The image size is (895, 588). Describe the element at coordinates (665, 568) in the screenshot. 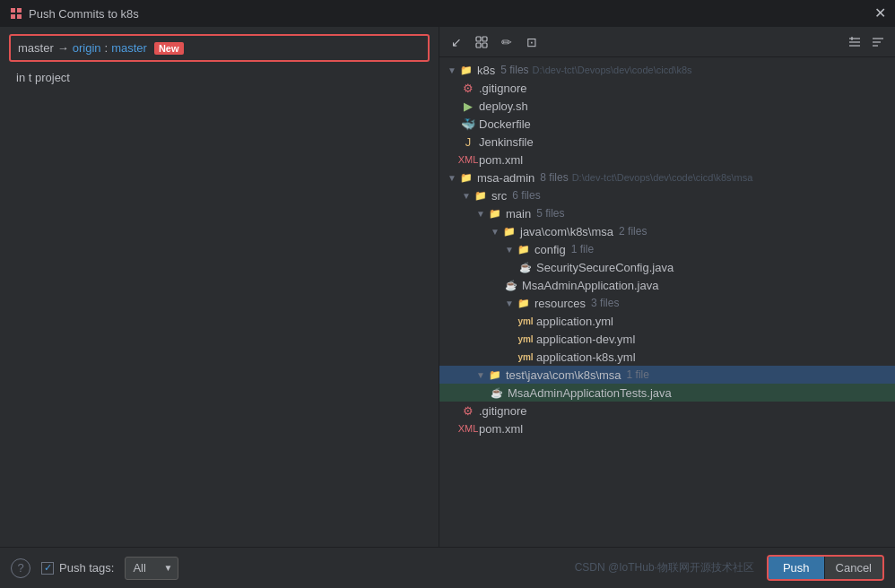

I see `watermark-text: CSDN @IoTHub·物联网开源技术社区` at that location.